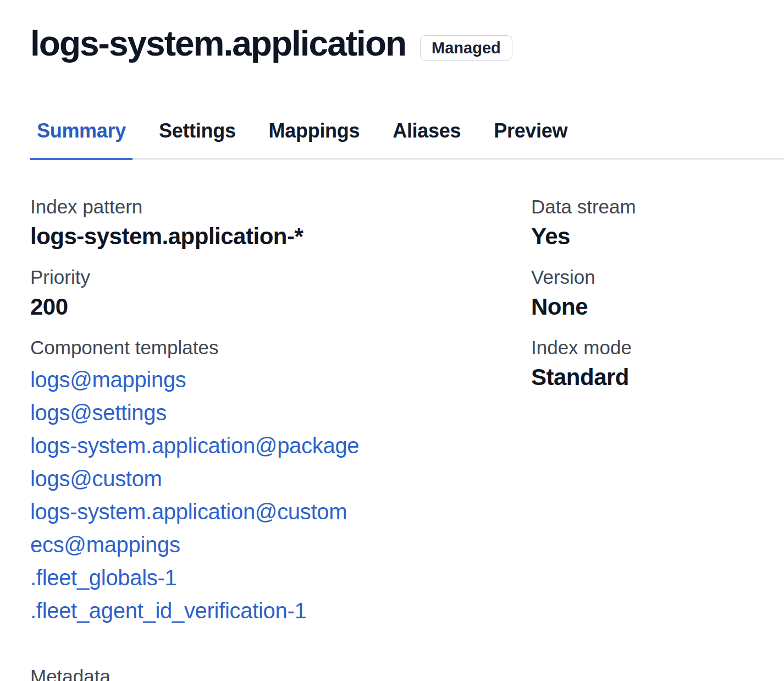 The height and width of the screenshot is (681, 784). Describe the element at coordinates (280, 207) in the screenshot. I see `index-pattern-label: Index pattern` at that location.